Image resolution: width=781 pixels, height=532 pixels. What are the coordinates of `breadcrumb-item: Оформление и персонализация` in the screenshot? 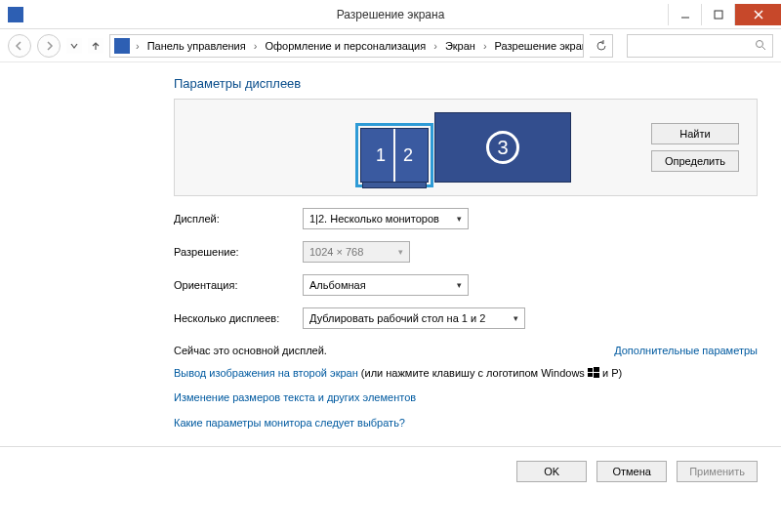 It's located at (346, 46).